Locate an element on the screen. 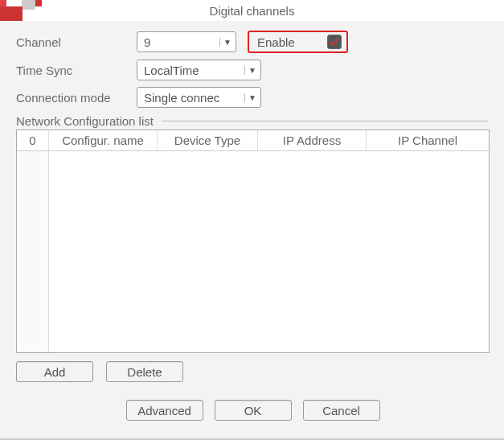  col-device-type: Device Type is located at coordinates (207, 140).